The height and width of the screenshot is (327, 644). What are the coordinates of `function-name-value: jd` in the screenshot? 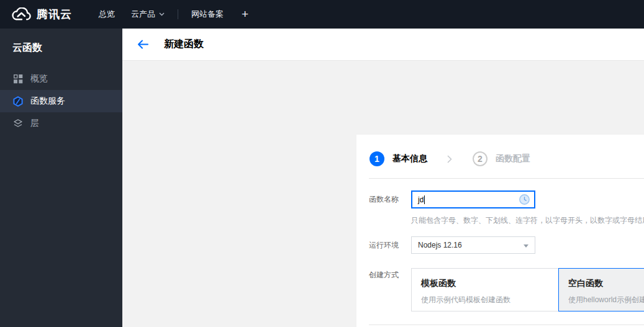 It's located at (421, 200).